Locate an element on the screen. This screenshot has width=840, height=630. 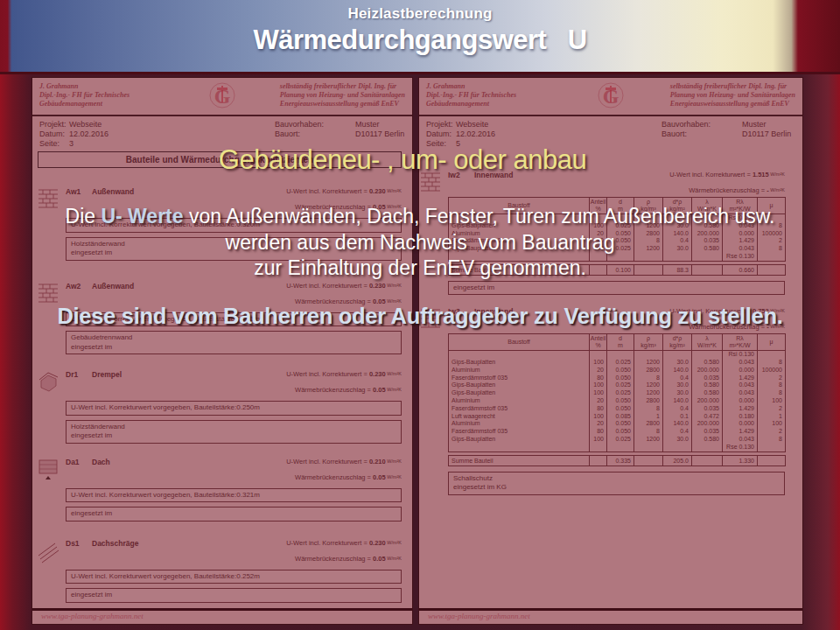
sum-value-cell: 1.330 is located at coordinates (740, 460).